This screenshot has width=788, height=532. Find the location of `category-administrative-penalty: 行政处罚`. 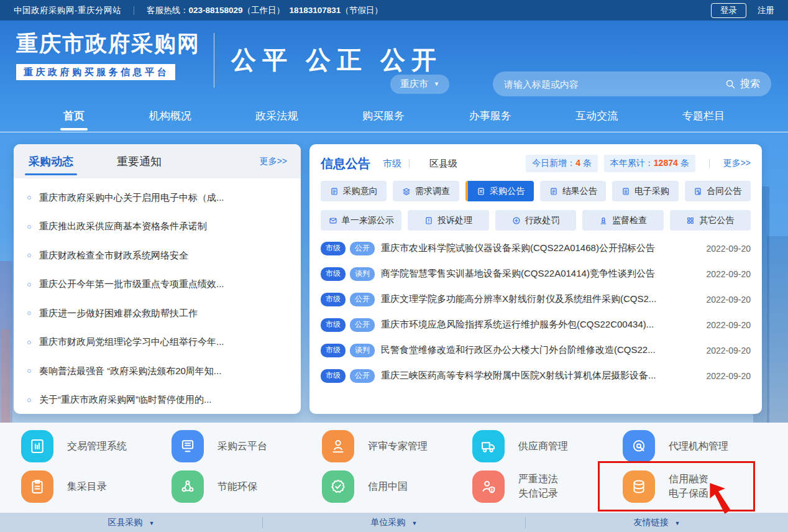

category-administrative-penalty: 行政处罚 is located at coordinates (536, 220).